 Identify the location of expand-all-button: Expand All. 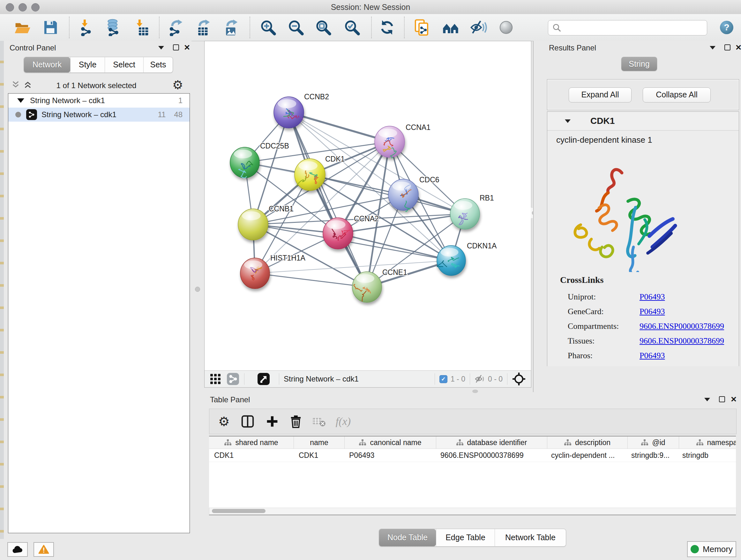
(600, 95).